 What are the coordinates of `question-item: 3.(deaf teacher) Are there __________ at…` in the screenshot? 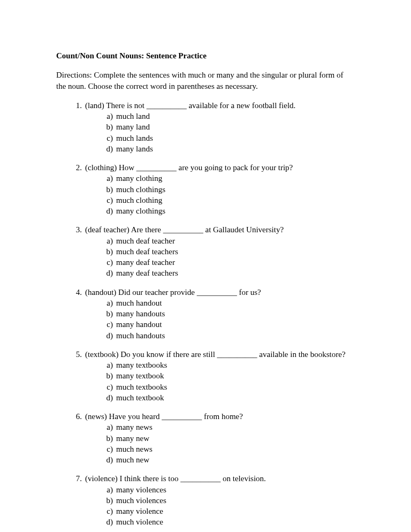 It's located at (213, 252).